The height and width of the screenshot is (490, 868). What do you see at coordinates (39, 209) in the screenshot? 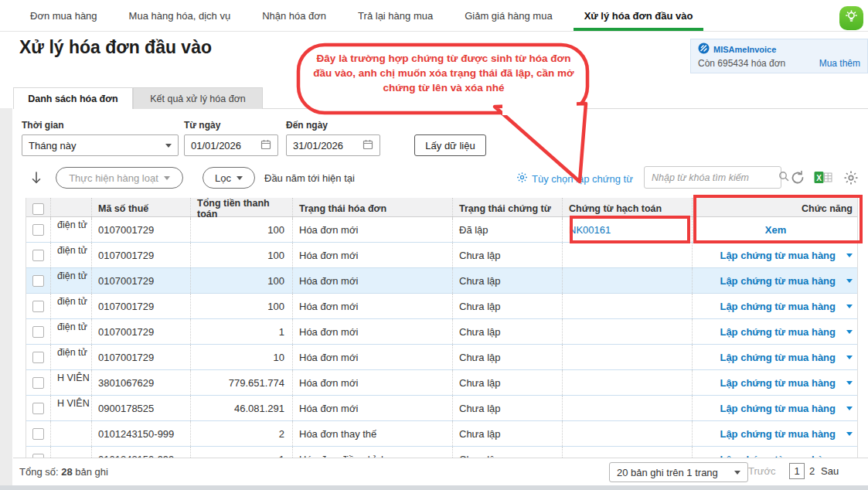
I see `select-all-checkbox` at bounding box center [39, 209].